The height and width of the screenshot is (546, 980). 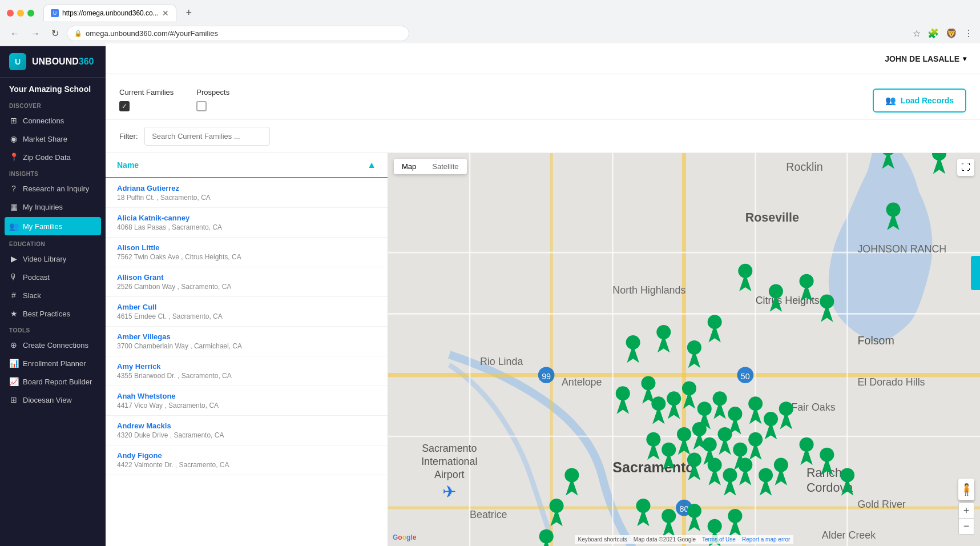 What do you see at coordinates (966, 167) in the screenshot?
I see `map-fullscreen-button: ⛶` at bounding box center [966, 167].